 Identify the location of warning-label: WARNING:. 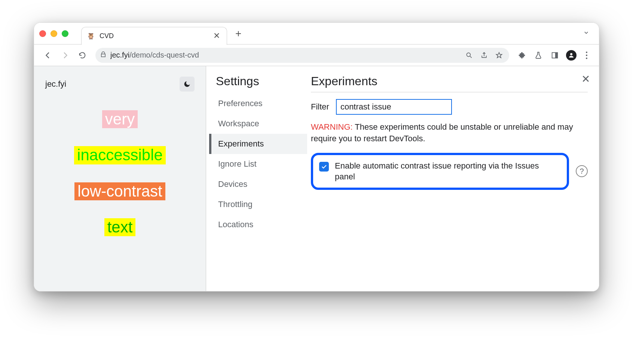
(332, 127).